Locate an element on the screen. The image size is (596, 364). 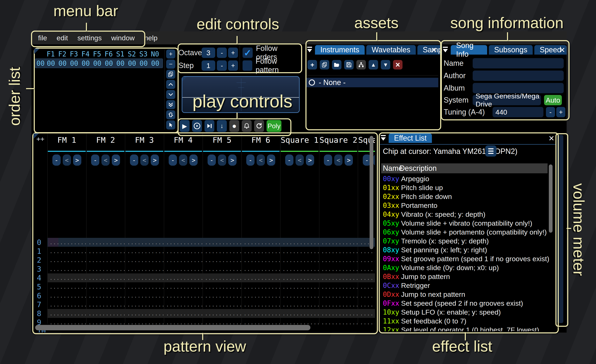
repeat-pattern-button is located at coordinates (259, 126).